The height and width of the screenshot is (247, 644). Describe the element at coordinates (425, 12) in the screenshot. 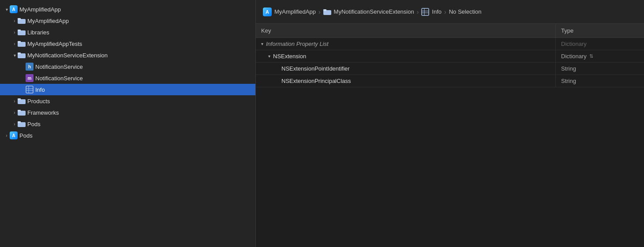

I see `breadcrumb-plist-icon-wrapper` at that location.